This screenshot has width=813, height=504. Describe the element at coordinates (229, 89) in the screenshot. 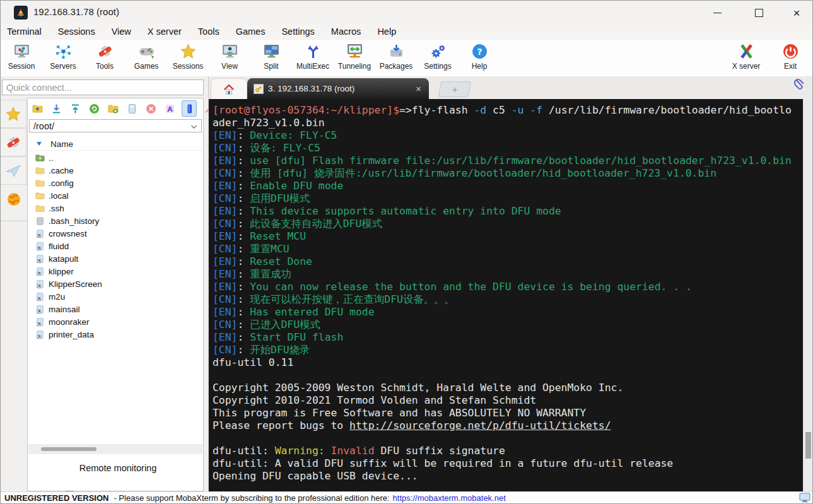

I see `tab-home` at that location.